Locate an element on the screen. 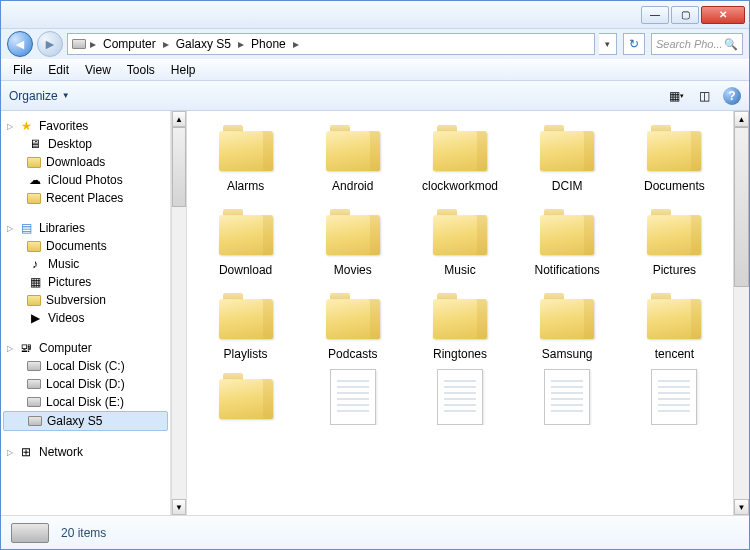 The image size is (750, 550). nav-item-recent-places: Recent Places is located at coordinates (86, 198).